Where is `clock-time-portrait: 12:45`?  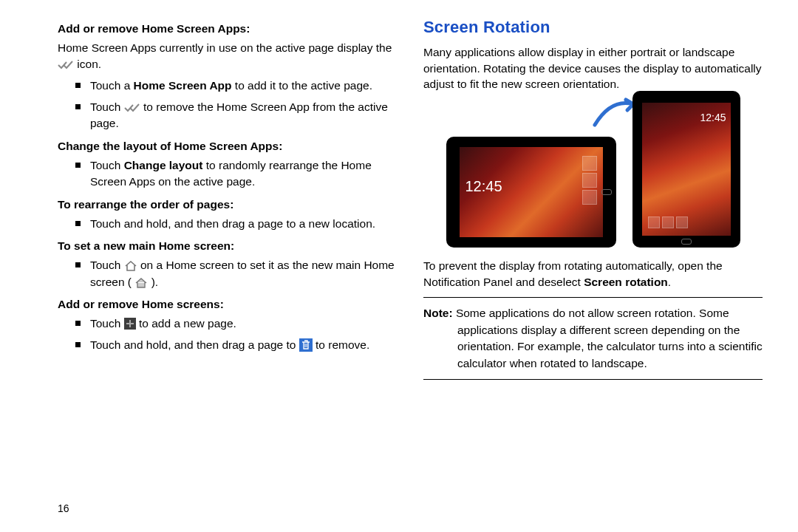 clock-time-portrait: 12:45 is located at coordinates (712, 117).